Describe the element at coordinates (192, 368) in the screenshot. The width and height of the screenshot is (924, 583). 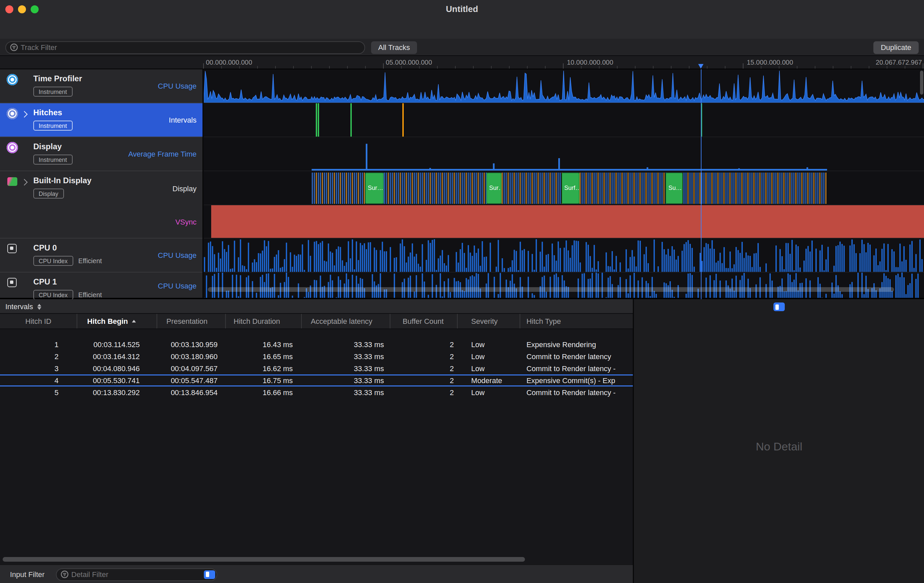
I see `table-cell: 00:04.097.567` at that location.